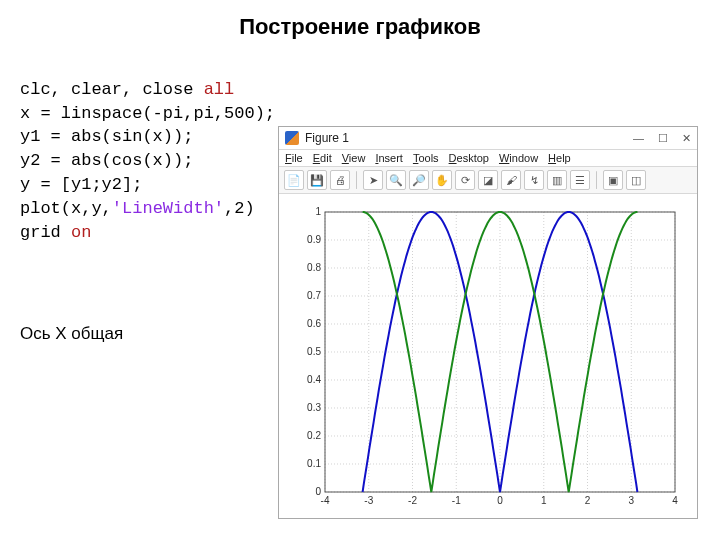 The height and width of the screenshot is (540, 720). What do you see at coordinates (419, 180) in the screenshot?
I see `zoom-out-icon: 🔎` at bounding box center [419, 180].